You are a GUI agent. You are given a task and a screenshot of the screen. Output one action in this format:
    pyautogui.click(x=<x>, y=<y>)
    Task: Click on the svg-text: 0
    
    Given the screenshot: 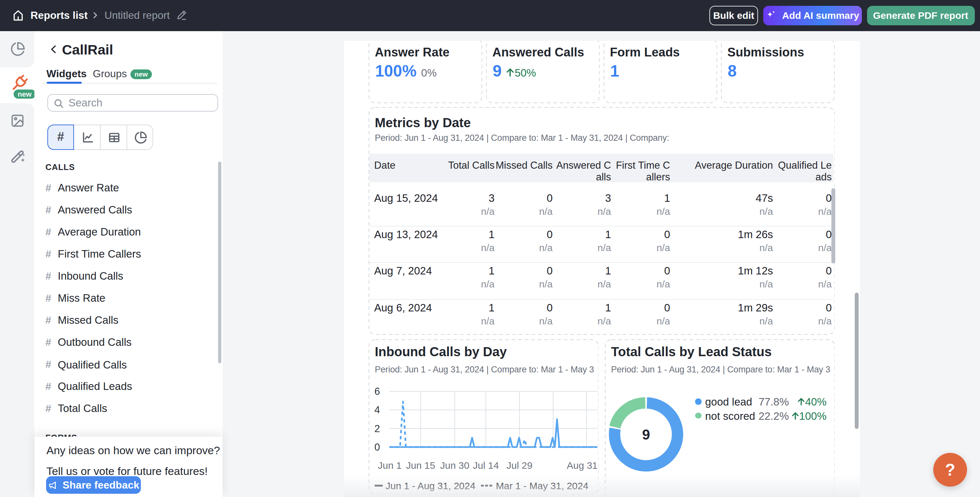 What is the action you would take?
    pyautogui.click(x=377, y=447)
    